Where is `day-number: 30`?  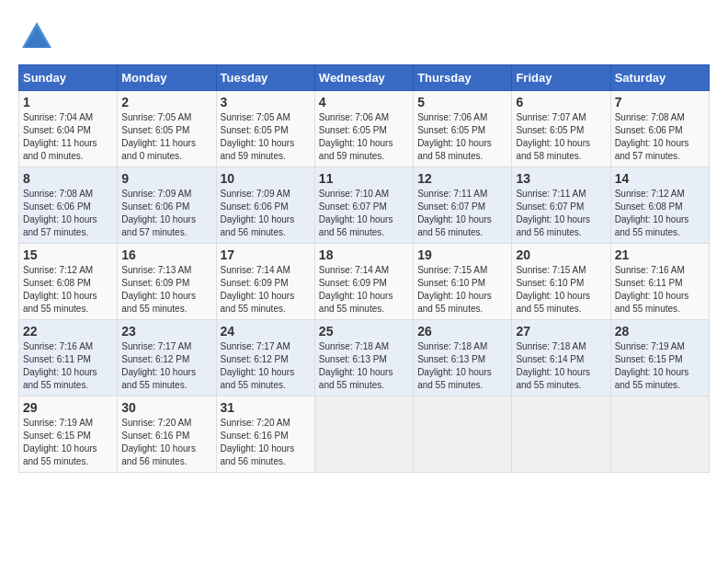 day-number: 30 is located at coordinates (166, 408).